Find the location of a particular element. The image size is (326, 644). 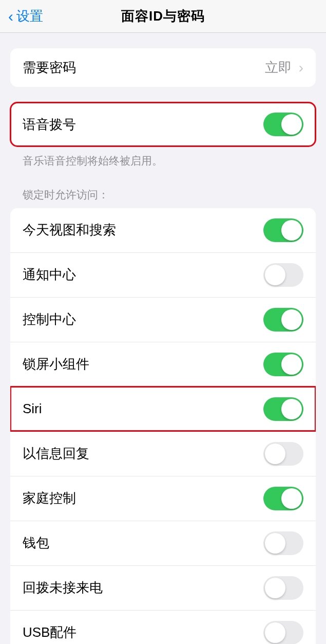

lock-access-row: Siri is located at coordinates (163, 409).